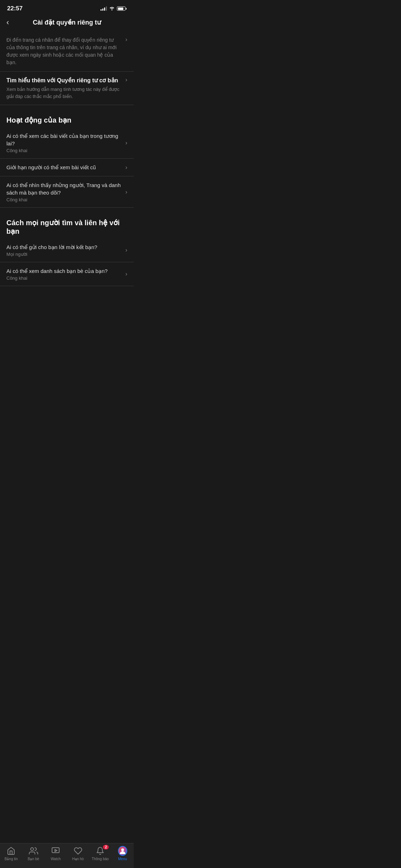 This screenshot has height=868, width=401. Describe the element at coordinates (66, 88) in the screenshot. I see `learn-more-content: Tìm hiểu thêm với Quyền riêng tư cơ bản …` at that location.